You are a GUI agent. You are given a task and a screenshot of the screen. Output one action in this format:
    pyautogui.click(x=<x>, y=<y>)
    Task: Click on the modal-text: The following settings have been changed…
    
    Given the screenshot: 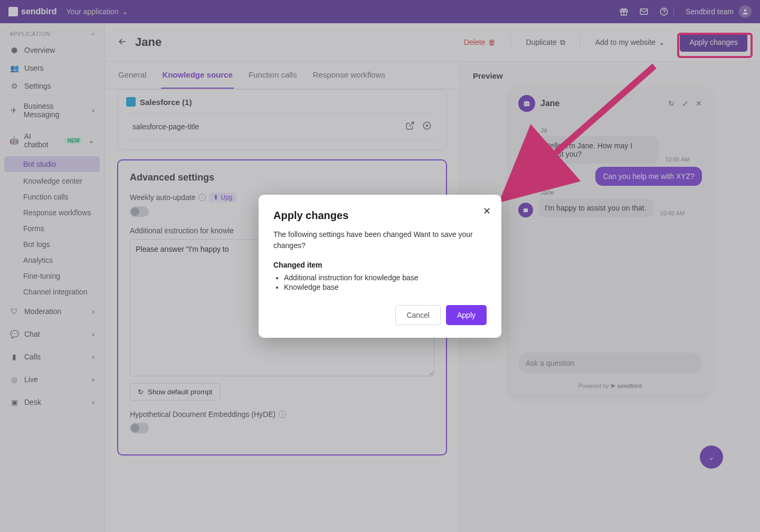 What is the action you would take?
    pyautogui.click(x=380, y=240)
    